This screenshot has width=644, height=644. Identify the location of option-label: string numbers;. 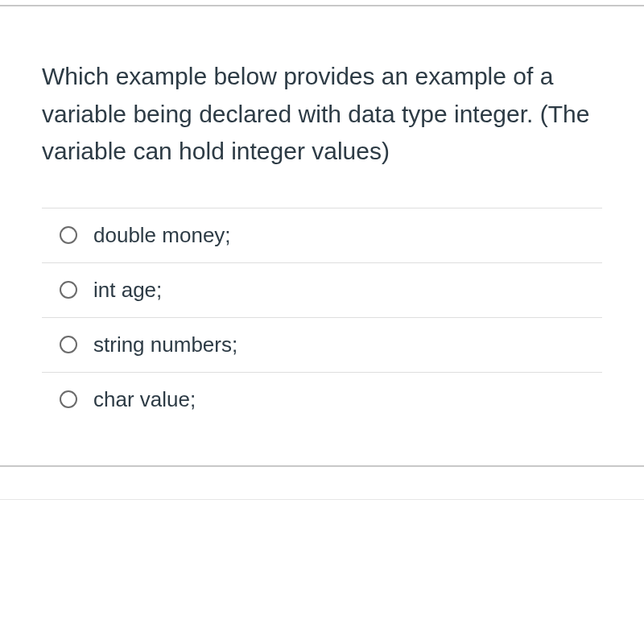
(166, 345).